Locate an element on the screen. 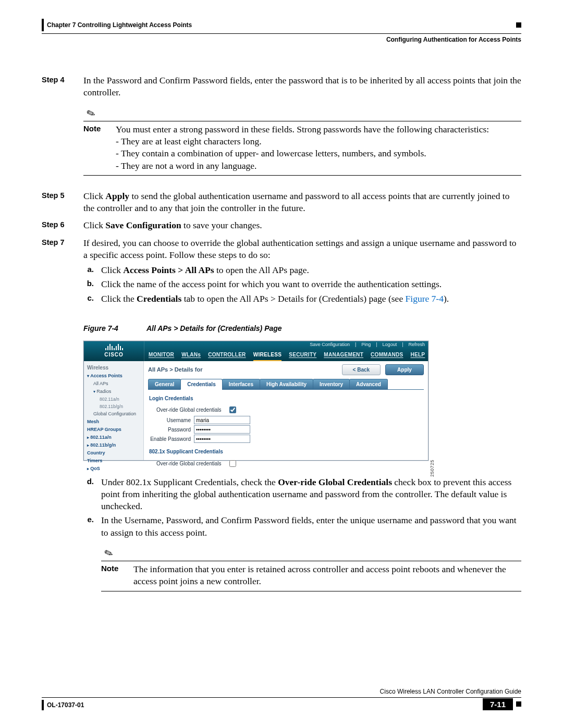 The width and height of the screenshot is (563, 728). step-label: Step 7 is located at coordinates (57, 419).